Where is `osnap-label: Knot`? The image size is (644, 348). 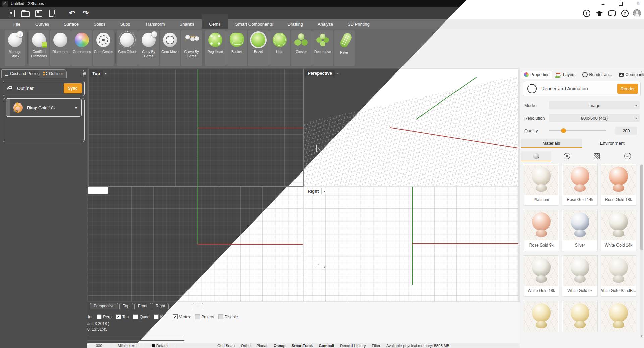 osnap-label: Knot is located at coordinates (164, 317).